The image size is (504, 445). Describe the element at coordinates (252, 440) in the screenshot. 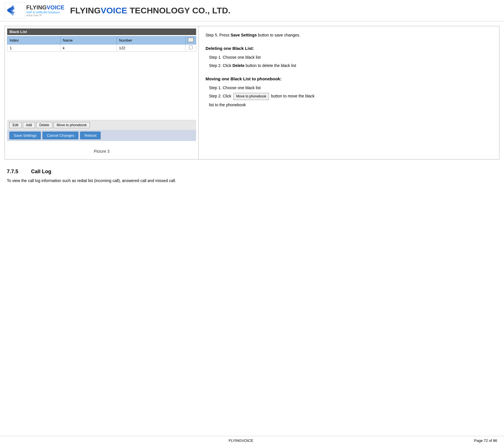

I see `page-footer: FLYINGVOICE Page 72 of 86` at that location.